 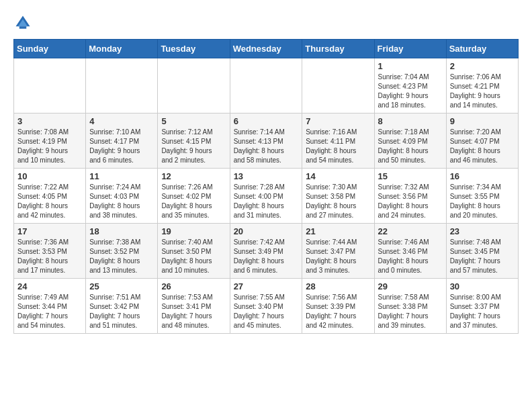 What do you see at coordinates (122, 176) in the screenshot?
I see `day-number: 11` at bounding box center [122, 176].